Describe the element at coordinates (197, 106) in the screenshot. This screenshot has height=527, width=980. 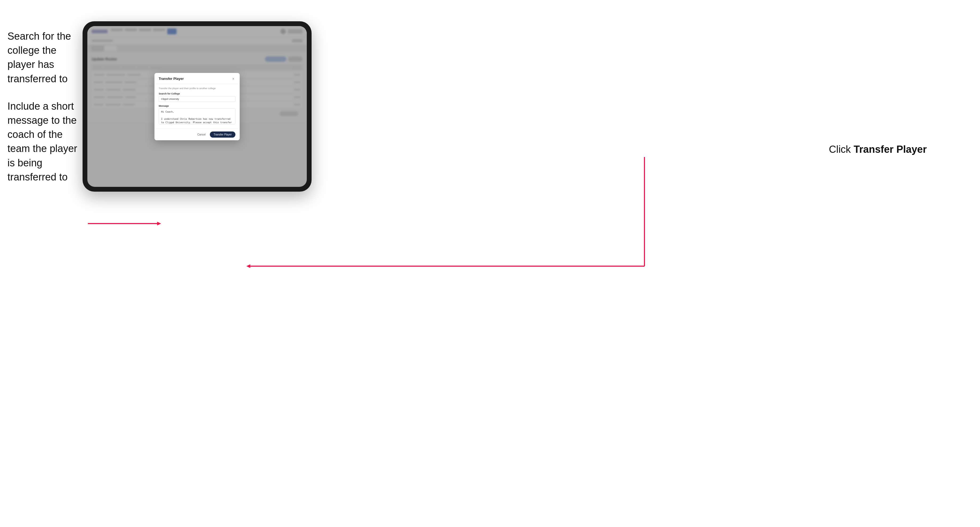
I see `modal-body: Transfer the player and their profile to…` at that location.